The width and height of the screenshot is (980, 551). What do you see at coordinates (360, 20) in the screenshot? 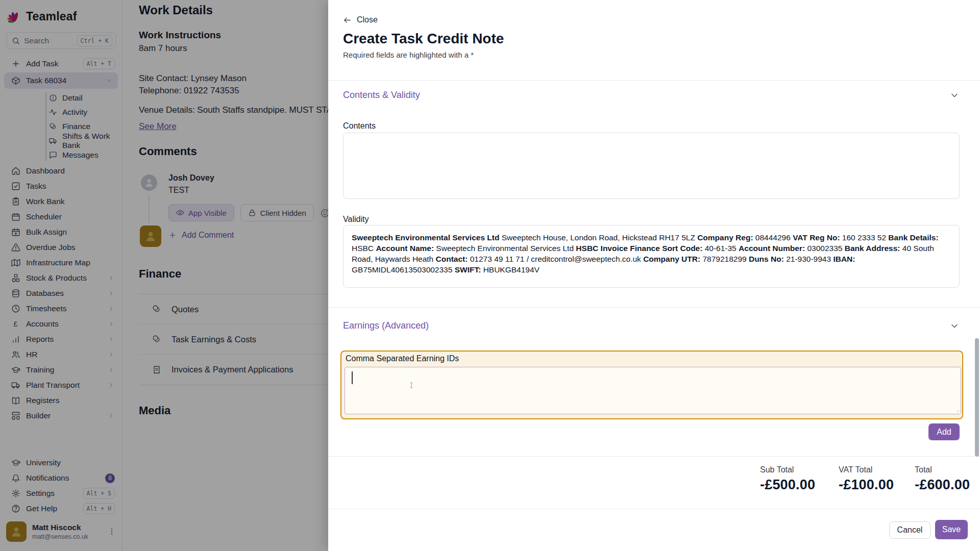
I see `close-button: Close` at bounding box center [360, 20].